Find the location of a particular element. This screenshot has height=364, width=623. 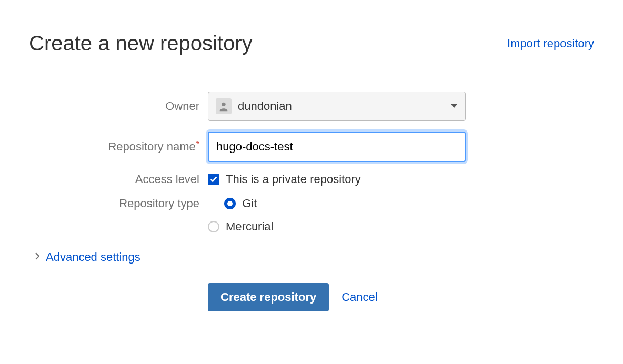

repo-name-label: Repository name* is located at coordinates (118, 147).